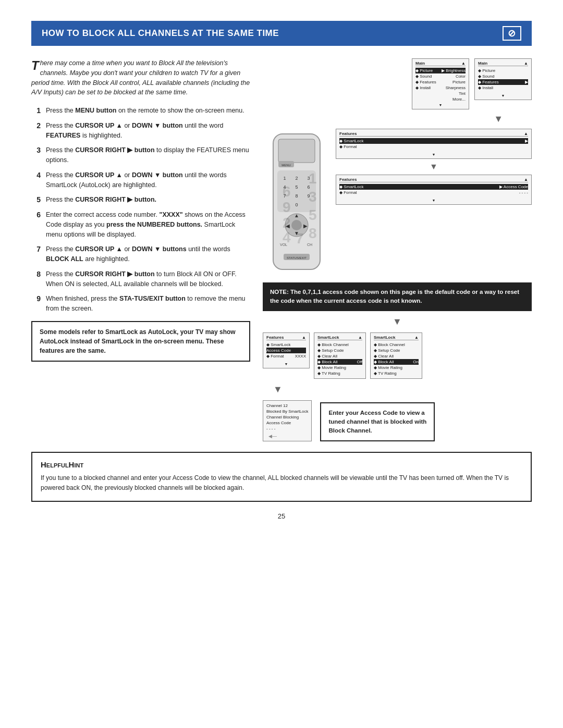 This screenshot has height=728, width=563. What do you see at coordinates (503, 64) in the screenshot?
I see `screen-title: Main▲` at bounding box center [503, 64].